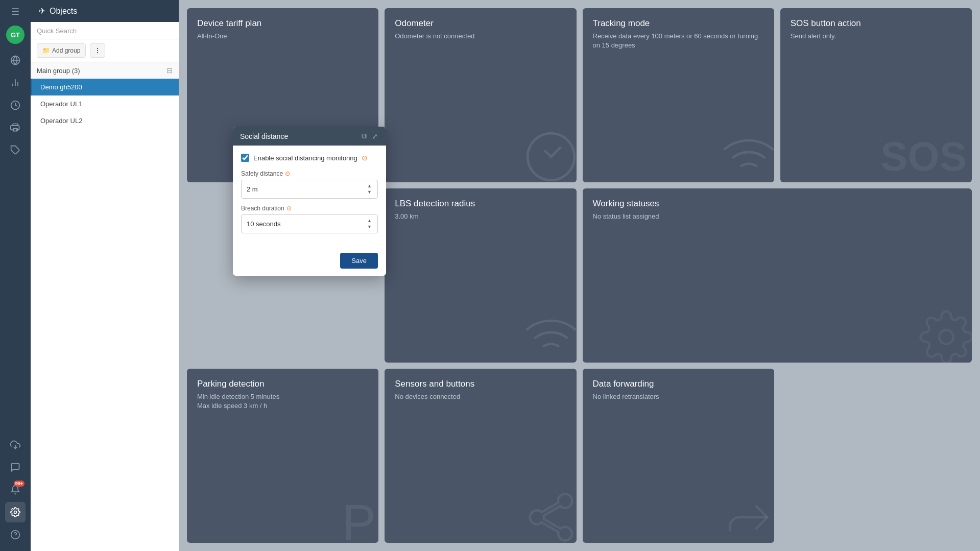 The image size is (980, 551). Describe the element at coordinates (777, 217) in the screenshot. I see `working-statuses-subtitle: No status list assigned` at that location.